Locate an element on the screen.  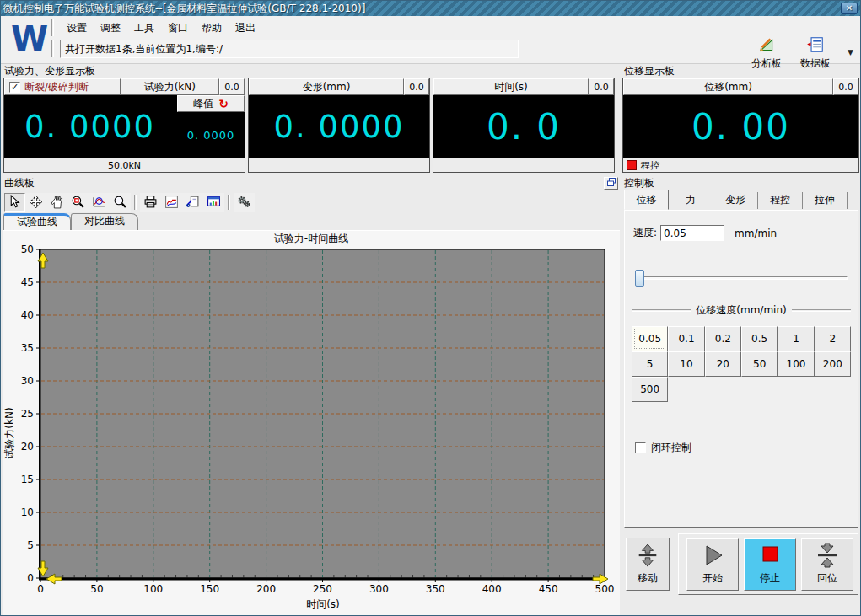
time-zero-value: 0.0 is located at coordinates (601, 87).